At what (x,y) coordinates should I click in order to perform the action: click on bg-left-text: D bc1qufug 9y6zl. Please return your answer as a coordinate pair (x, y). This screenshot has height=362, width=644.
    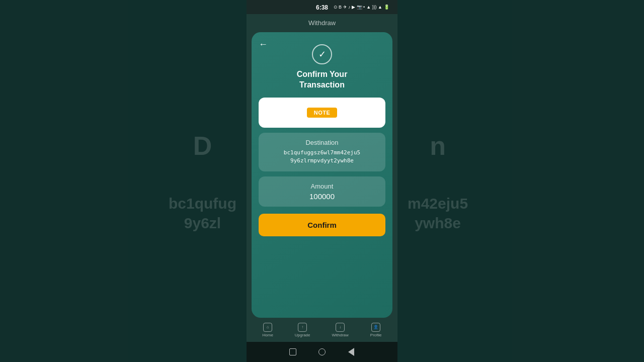
    Looking at the image, I should click on (202, 181).